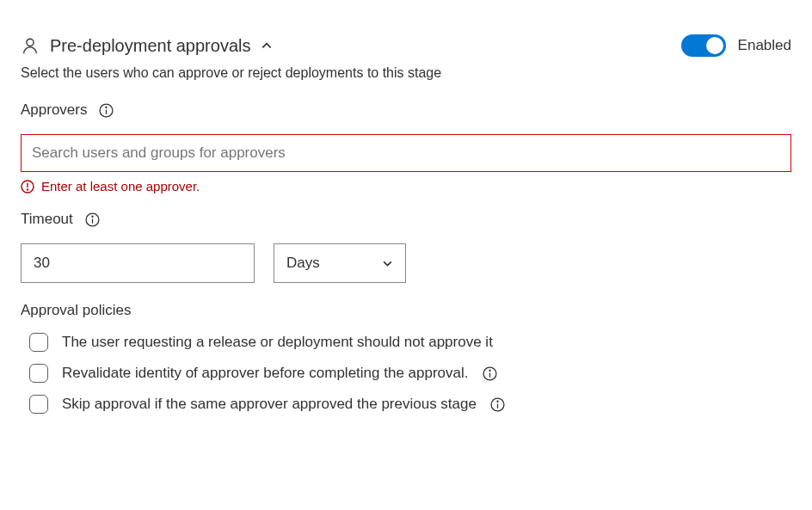  What do you see at coordinates (704, 46) in the screenshot?
I see `enabled-toggle` at bounding box center [704, 46].